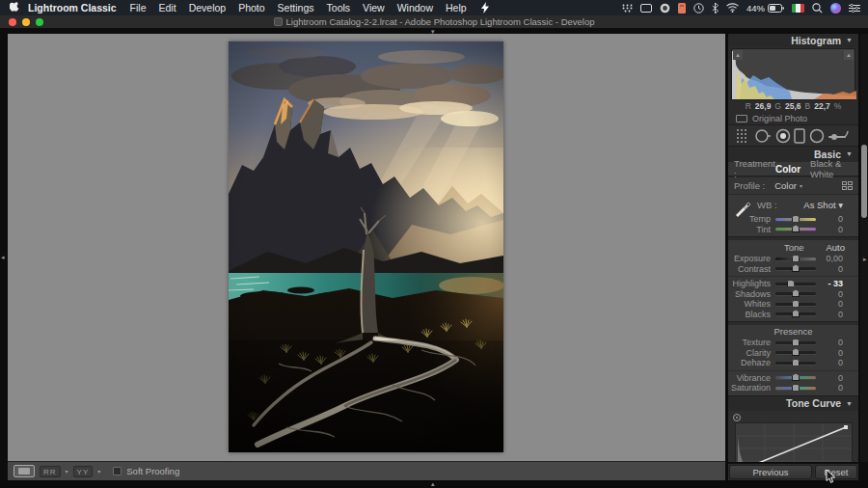 This screenshot has height=488, width=868. I want to click on siri-icon, so click(835, 8).